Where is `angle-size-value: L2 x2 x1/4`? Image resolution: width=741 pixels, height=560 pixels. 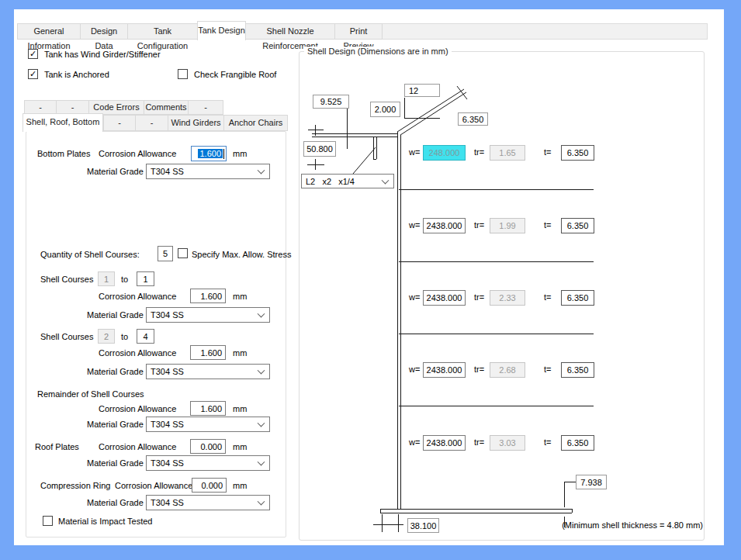 angle-size-value: L2 x2 x1/4 is located at coordinates (331, 181).